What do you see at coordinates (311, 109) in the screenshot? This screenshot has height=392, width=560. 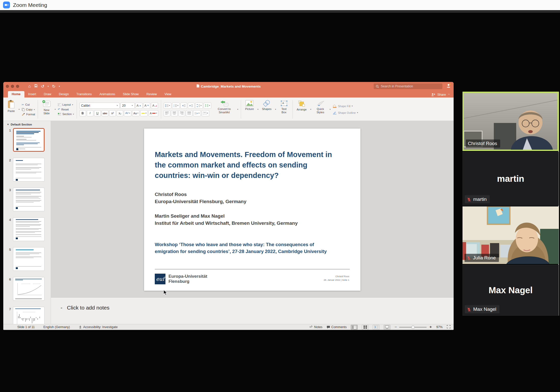 I see `arrange-caret-icon: ▾` at bounding box center [311, 109].